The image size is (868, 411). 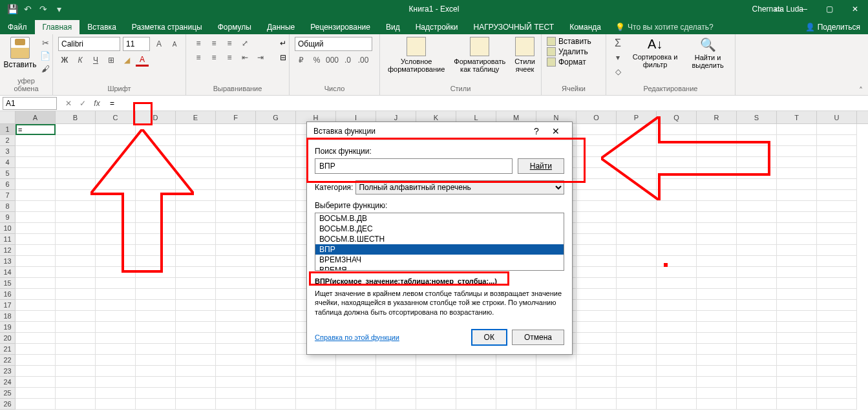 I want to click on inc-decimal-icon: .0, so click(x=348, y=60).